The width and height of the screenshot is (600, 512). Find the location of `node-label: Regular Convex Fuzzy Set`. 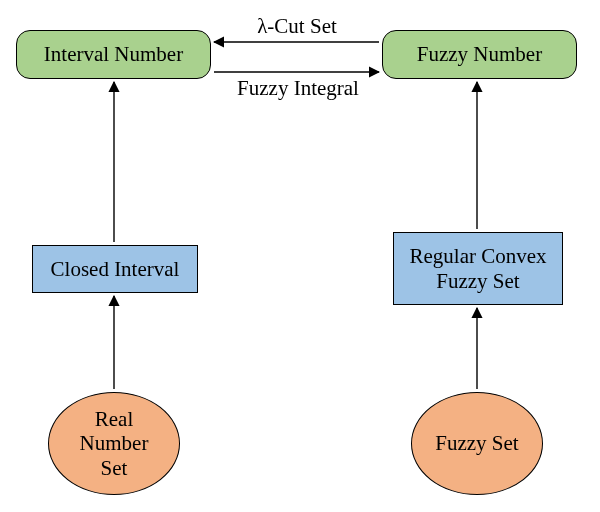

node-label: Regular Convex Fuzzy Set is located at coordinates (478, 268).